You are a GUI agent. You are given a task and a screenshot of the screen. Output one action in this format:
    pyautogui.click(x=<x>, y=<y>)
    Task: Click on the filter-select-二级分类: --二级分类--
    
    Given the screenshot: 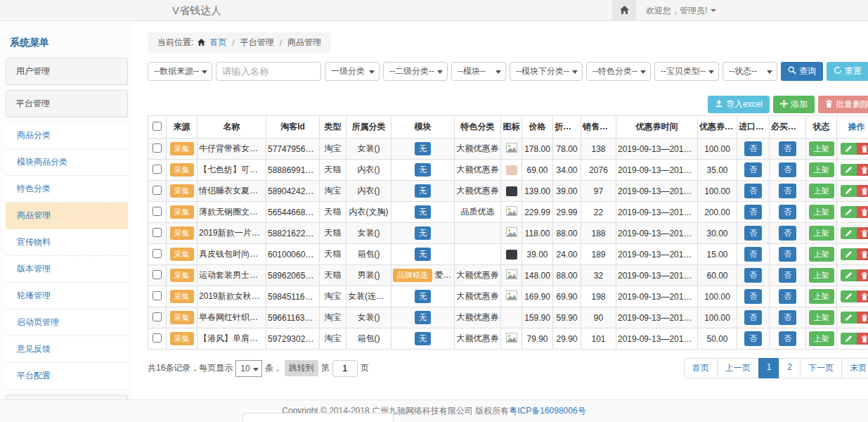 What is the action you would take?
    pyautogui.click(x=415, y=72)
    